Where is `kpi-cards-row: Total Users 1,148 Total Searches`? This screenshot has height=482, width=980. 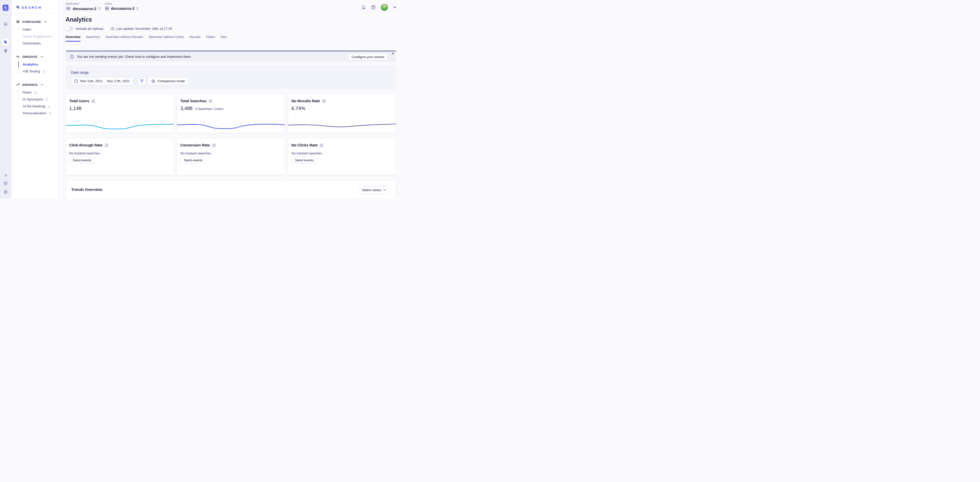 kpi-cards-row: Total Users 1,148 Total Searches is located at coordinates (231, 113).